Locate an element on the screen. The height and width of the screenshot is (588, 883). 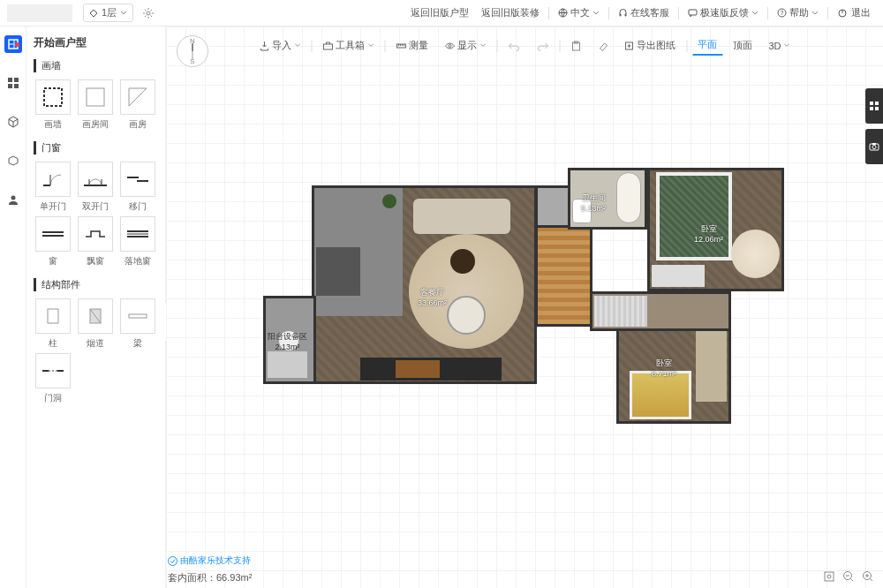
tool-single-door: 单开门 is located at coordinates (53, 187).